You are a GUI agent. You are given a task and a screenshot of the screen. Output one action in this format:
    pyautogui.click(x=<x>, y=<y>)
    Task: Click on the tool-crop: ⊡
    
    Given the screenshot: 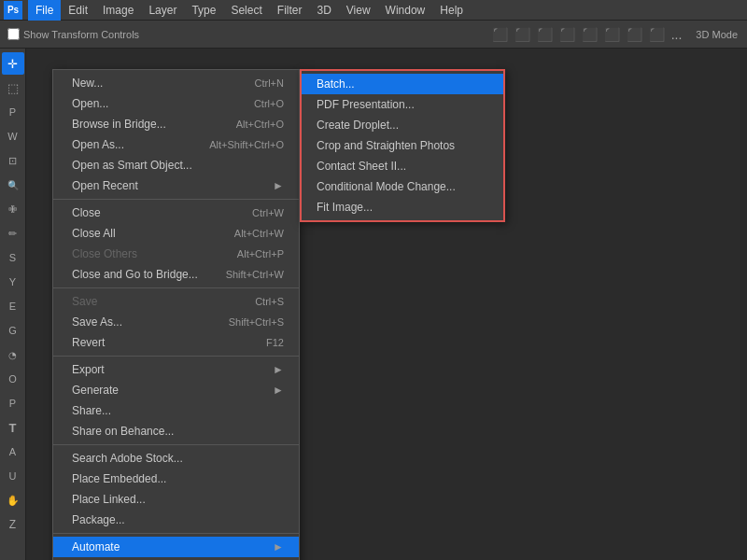 What is the action you would take?
    pyautogui.click(x=13, y=161)
    